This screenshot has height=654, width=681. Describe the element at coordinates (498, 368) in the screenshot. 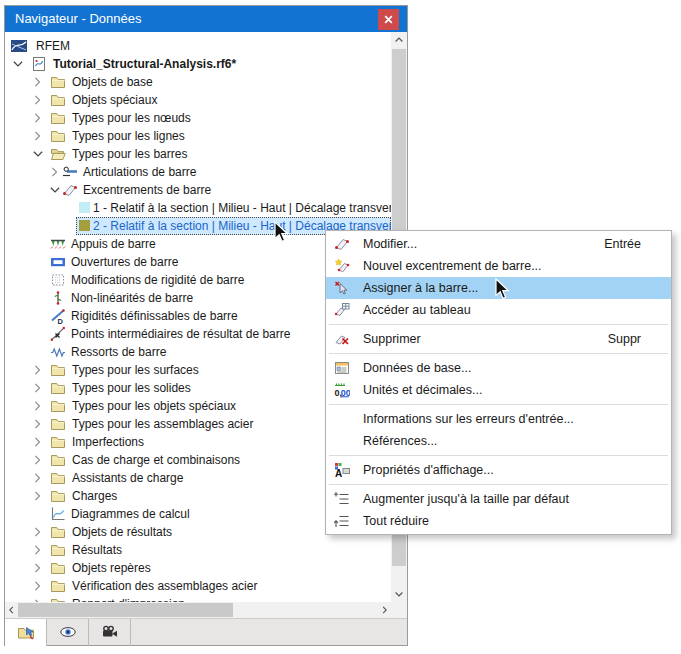

I see `menu-item: Données de base...` at that location.